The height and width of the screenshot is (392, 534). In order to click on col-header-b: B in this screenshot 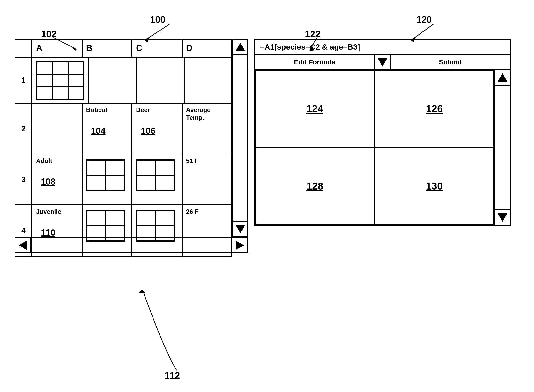, I will do `click(107, 48)`.